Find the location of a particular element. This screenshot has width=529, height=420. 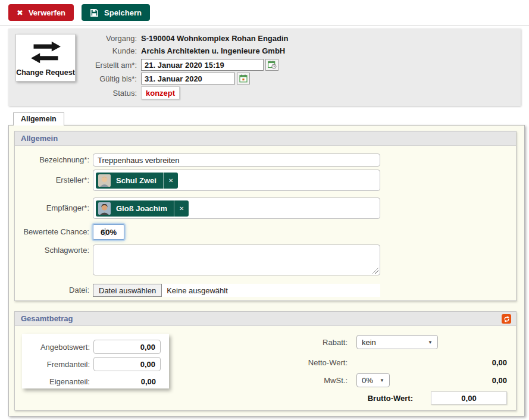

gesamtbetrag-section-title: Gesamtbetrag is located at coordinates (46, 319).